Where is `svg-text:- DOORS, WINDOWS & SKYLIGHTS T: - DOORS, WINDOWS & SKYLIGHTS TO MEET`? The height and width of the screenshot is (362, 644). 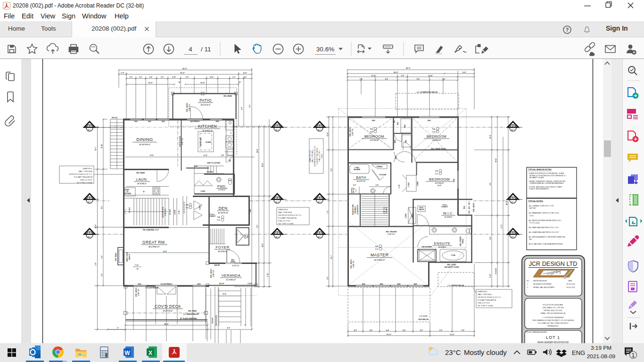 svg-text:- DOORS, WINDOWS & SKYLIGHTS T: - DOORS, WINDOWS & SKYLIGHTS TO MEET is located at coordinates (545, 187).